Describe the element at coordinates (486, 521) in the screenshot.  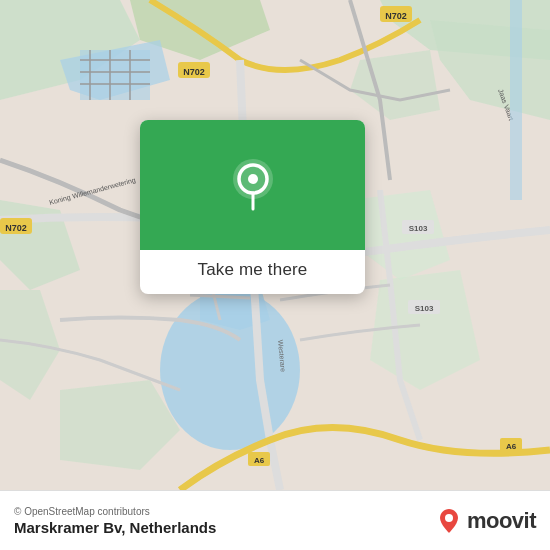
I see `moovit-logo: moovit` at that location.